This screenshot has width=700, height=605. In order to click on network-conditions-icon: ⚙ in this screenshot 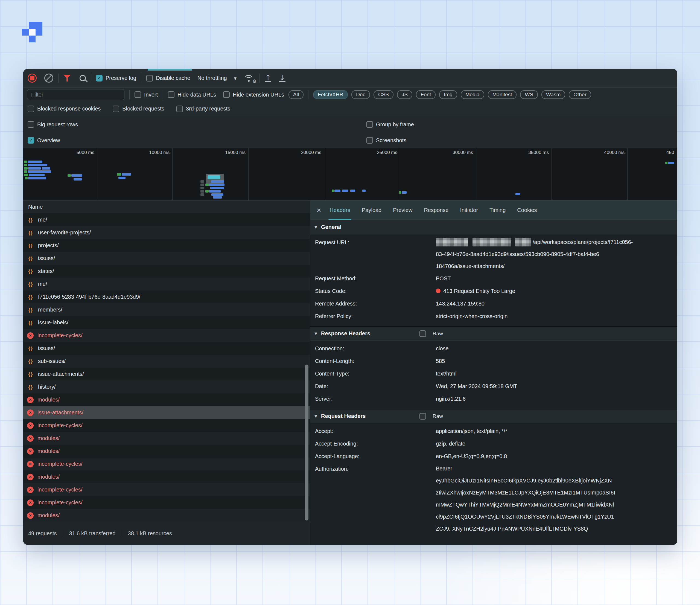, I will do `click(249, 78)`.